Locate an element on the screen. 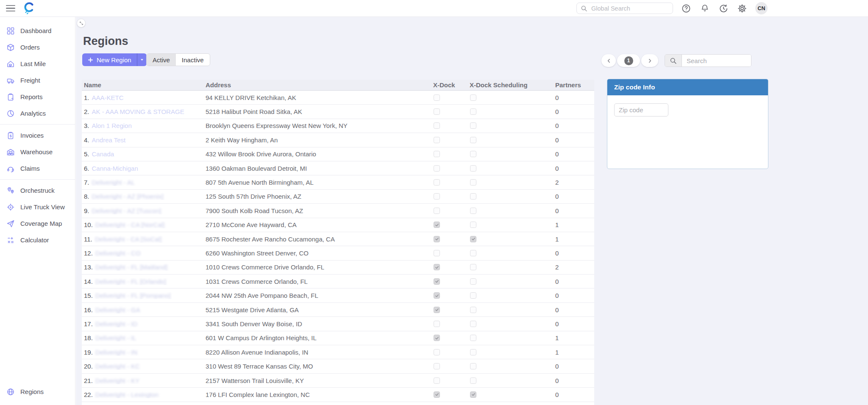  user-avatar: CN is located at coordinates (761, 8).